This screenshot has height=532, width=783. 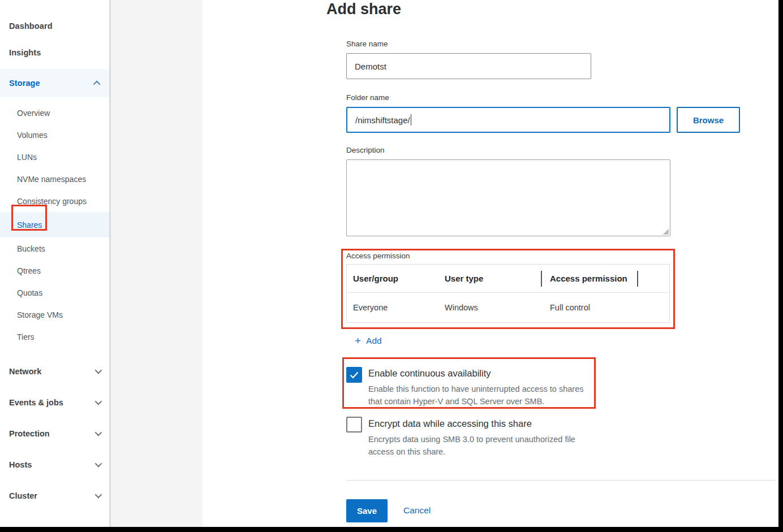 I want to click on plus-icon: +, so click(x=358, y=341).